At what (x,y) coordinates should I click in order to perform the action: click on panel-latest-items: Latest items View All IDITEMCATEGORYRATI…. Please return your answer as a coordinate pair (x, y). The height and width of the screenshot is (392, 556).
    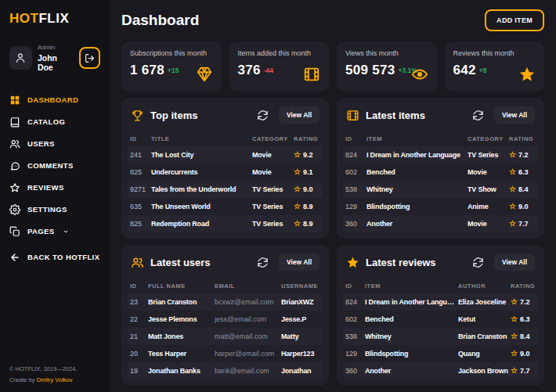
    Looking at the image, I should click on (440, 168).